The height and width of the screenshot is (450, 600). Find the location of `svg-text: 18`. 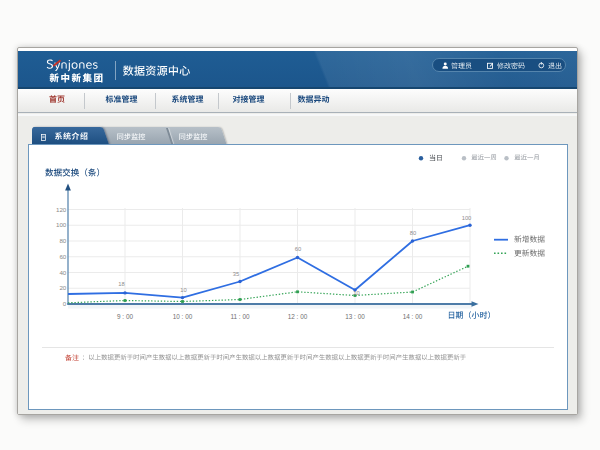

svg-text: 18 is located at coordinates (121, 283).